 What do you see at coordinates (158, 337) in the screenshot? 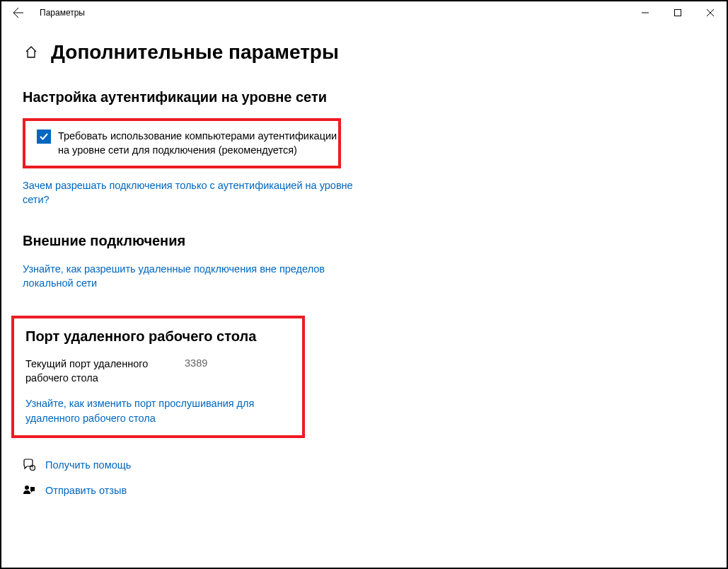
I see `port-heading: Порт удаленного рабочего стола` at bounding box center [158, 337].